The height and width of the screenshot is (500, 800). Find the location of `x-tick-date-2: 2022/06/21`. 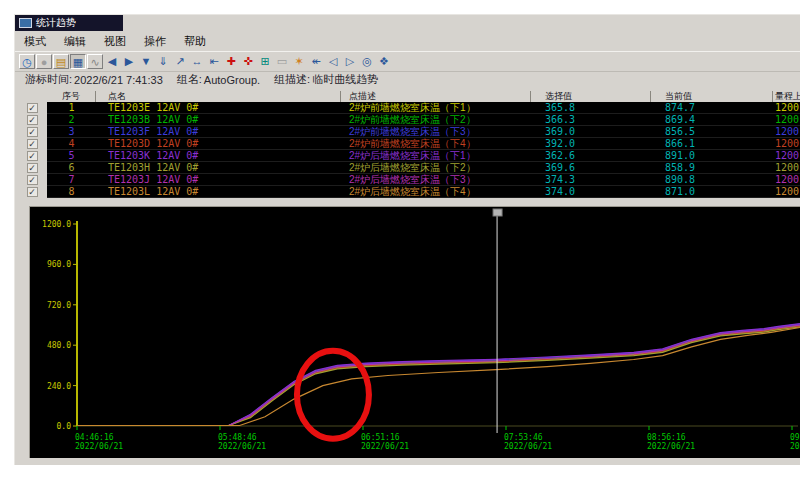

x-tick-date-2: 2022/06/21 is located at coordinates (385, 446).